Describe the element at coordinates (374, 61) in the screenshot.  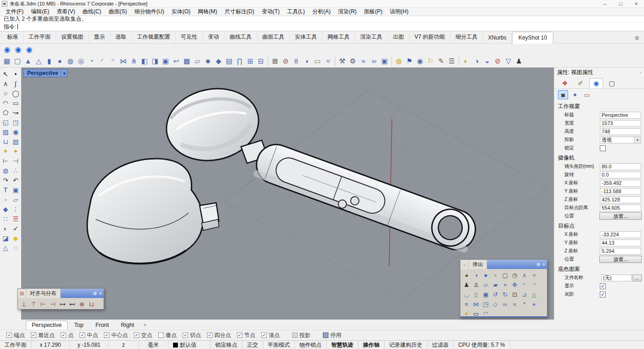
I see `tool-bond-3-icon: ∞` at that location.